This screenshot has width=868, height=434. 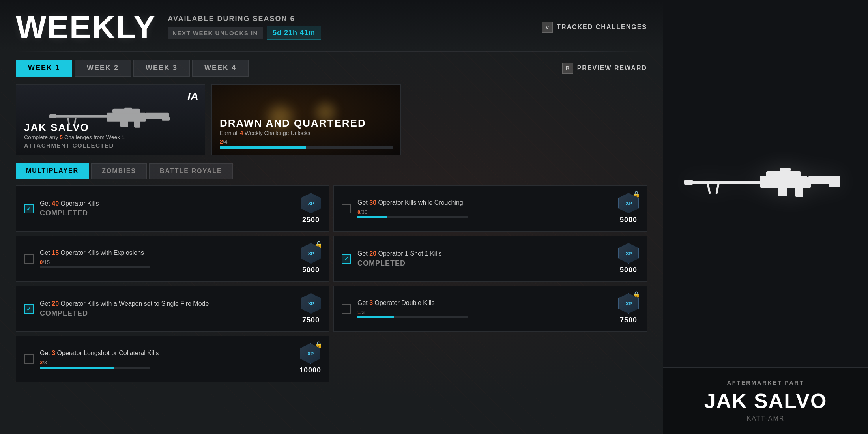 I want to click on challenge-title-7: Get 3 Operator Longshot or Collateral Ki…, so click(x=166, y=354).